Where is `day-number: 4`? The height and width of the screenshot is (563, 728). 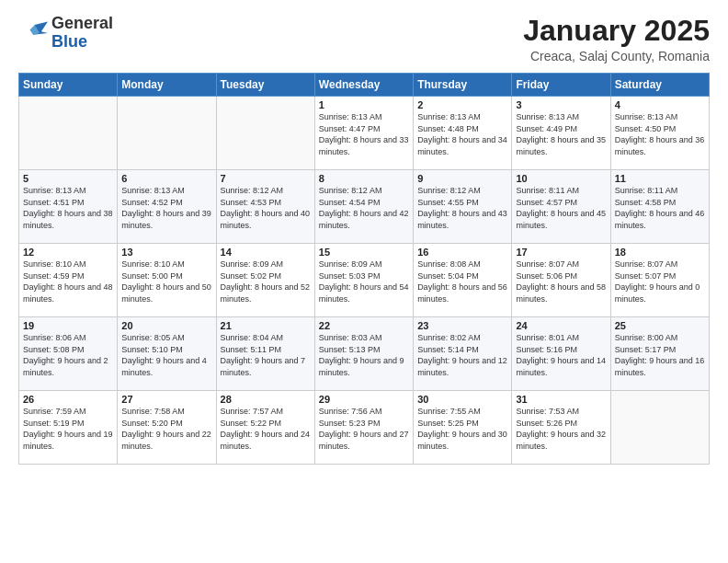 day-number: 4 is located at coordinates (660, 105).